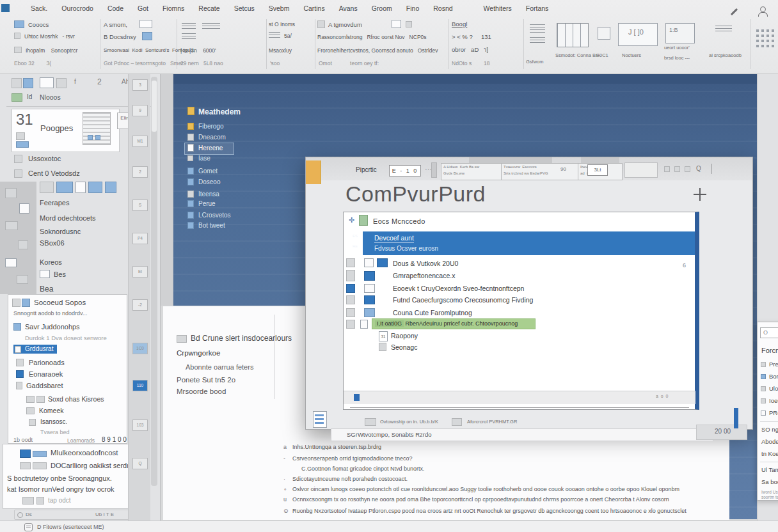 Image resolution: width=778 pixels, height=532 pixels. I want to click on view-macros-button: J [ ]0 Noctuers, so click(638, 44).